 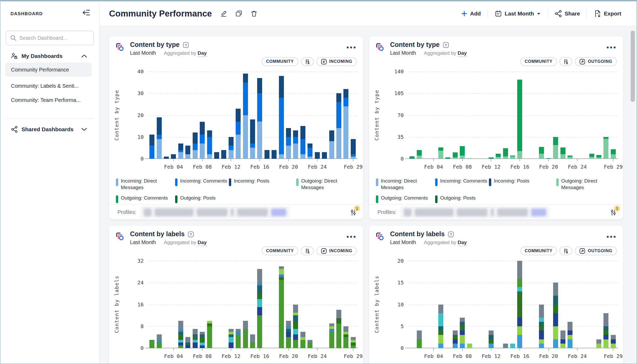 I want to click on y-tick-label: 20, so click(x=141, y=115).